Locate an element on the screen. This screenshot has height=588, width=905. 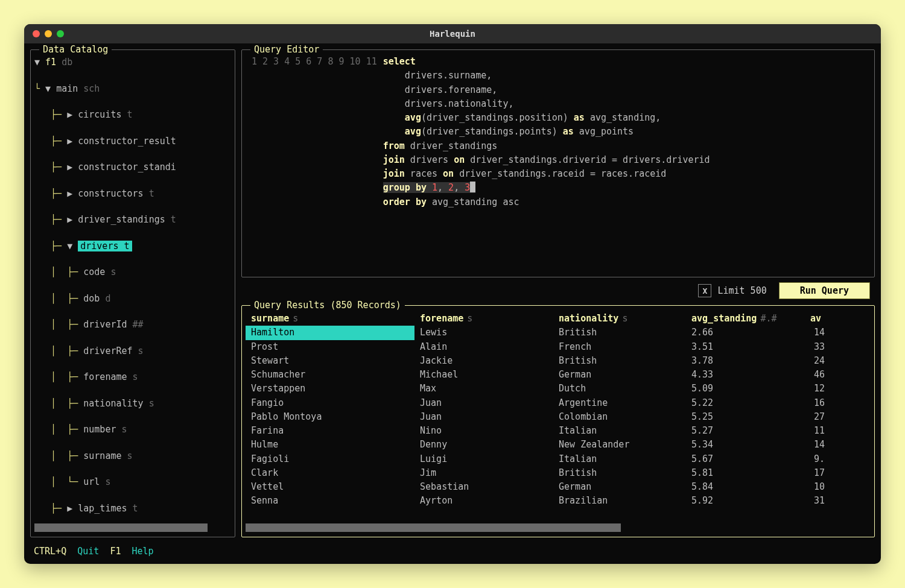
catalog-hscrollbar is located at coordinates (133, 528).